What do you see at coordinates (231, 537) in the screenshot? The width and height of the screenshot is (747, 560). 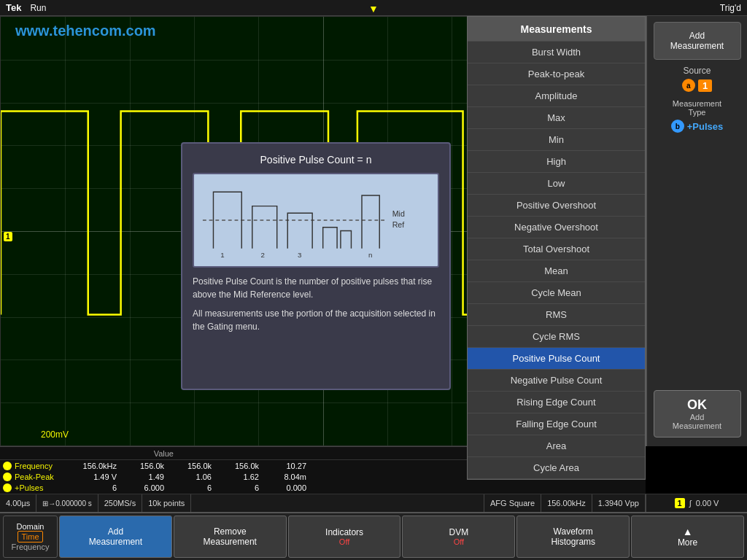 I see `remove-measurement-button: RemoveMeasurement` at bounding box center [231, 537].